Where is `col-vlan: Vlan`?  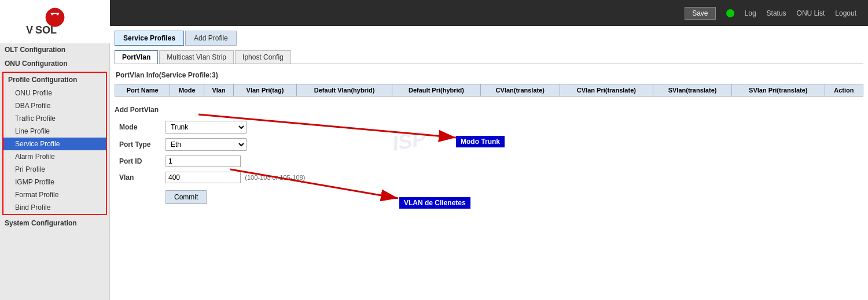
col-vlan: Vlan is located at coordinates (219, 90).